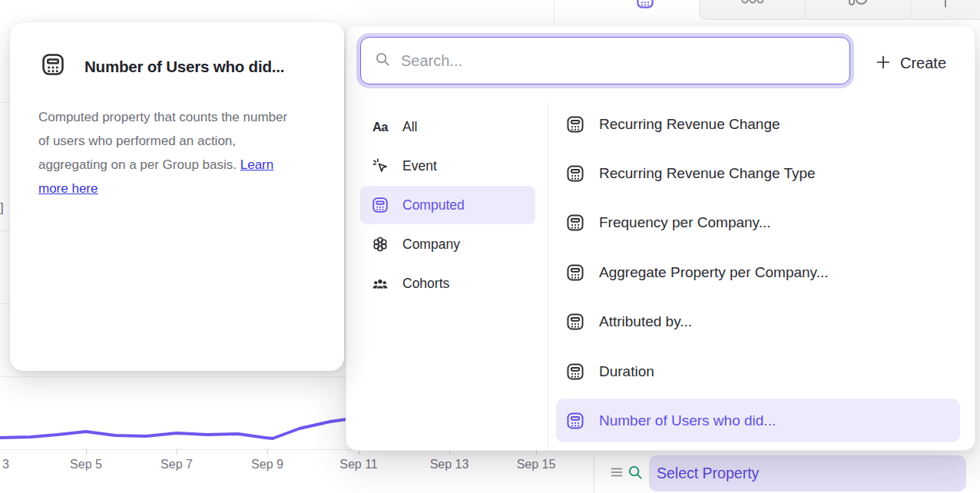 This screenshot has width=980, height=493. Describe the element at coordinates (758, 372) in the screenshot. I see `result-row: Duration` at that location.